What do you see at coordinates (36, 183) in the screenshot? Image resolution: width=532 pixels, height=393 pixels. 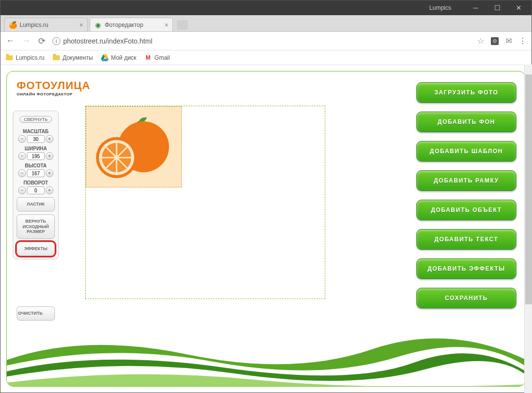 I see `control-label: ПОВОРОТ` at bounding box center [36, 183].